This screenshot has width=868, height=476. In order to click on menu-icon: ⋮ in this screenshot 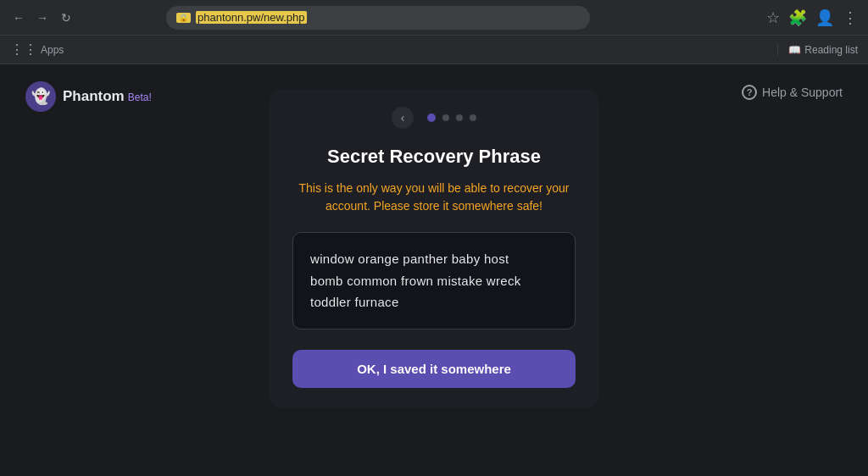, I will do `click(850, 18)`.